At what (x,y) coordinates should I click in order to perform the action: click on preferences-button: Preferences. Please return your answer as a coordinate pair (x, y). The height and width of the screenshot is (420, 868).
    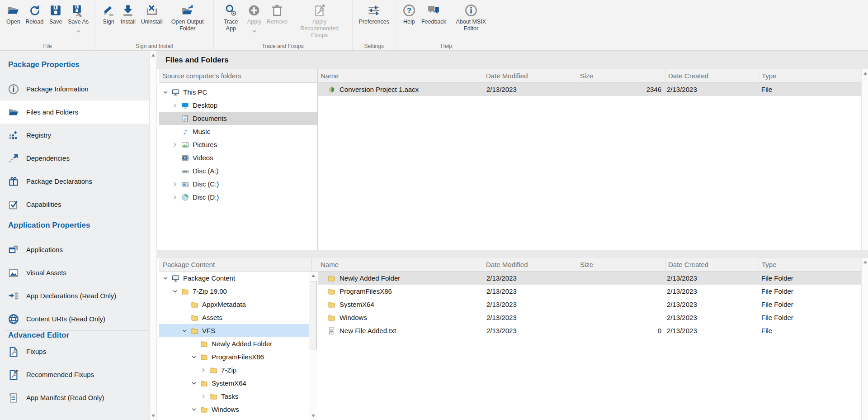
    Looking at the image, I should click on (374, 14).